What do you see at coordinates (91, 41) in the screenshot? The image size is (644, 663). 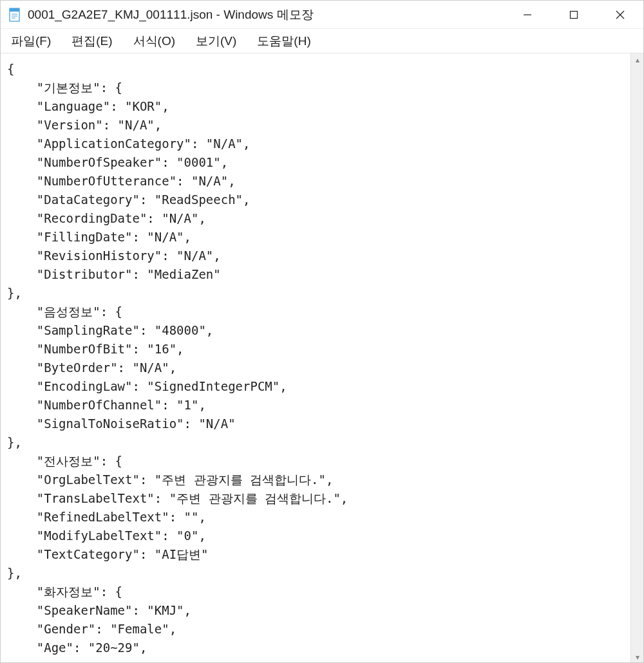 I see `menu-edit: 편집(E)` at bounding box center [91, 41].